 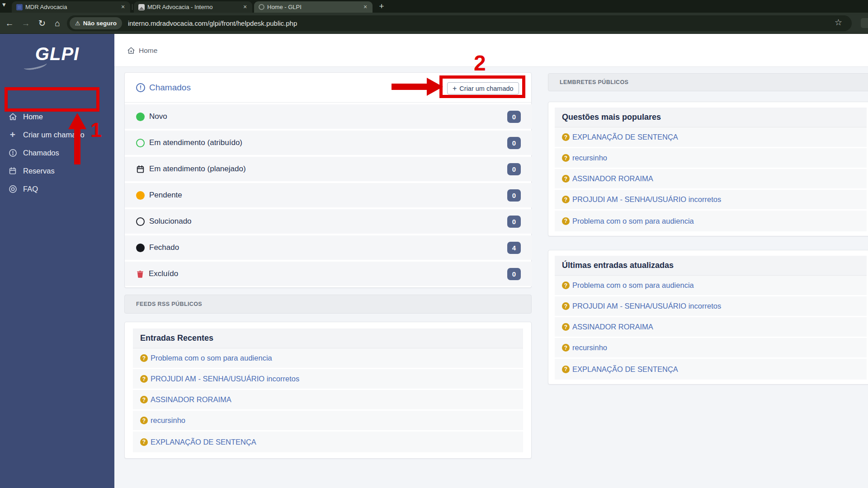 What do you see at coordinates (142, 7) in the screenshot?
I see `site-favicon` at bounding box center [142, 7].